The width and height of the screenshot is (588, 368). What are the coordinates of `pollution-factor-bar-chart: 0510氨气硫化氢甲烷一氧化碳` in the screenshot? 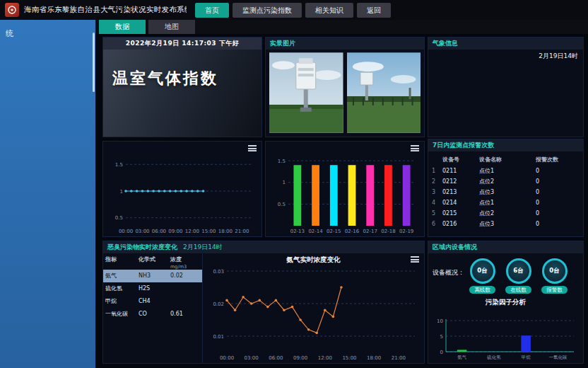 It's located at (506, 338).